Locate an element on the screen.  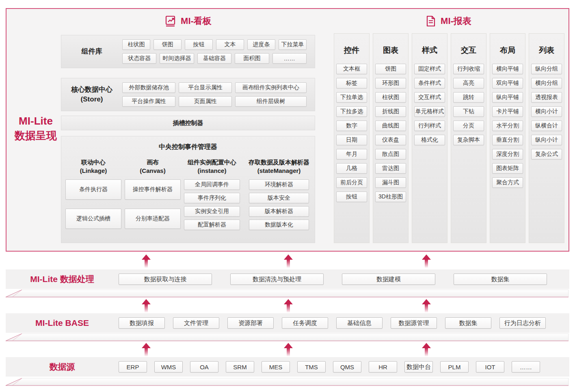
chart-chip: 环形图 is located at coordinates (391, 83).